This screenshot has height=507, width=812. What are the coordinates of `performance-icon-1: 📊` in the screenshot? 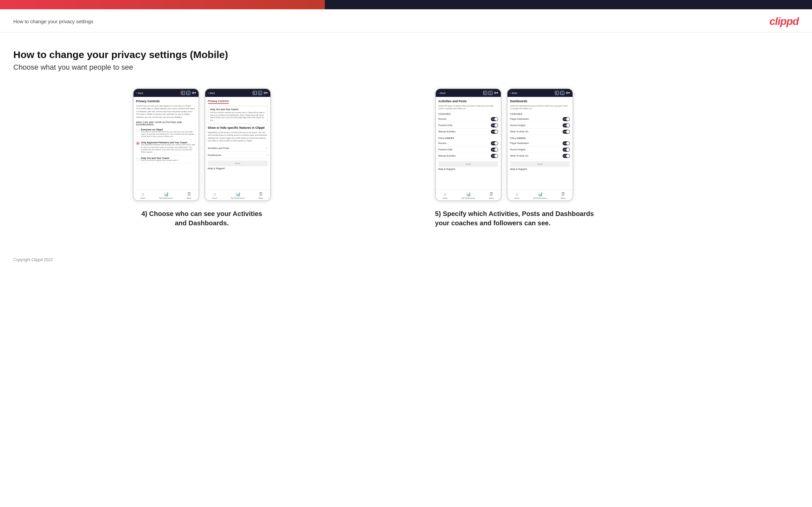 It's located at (166, 194).